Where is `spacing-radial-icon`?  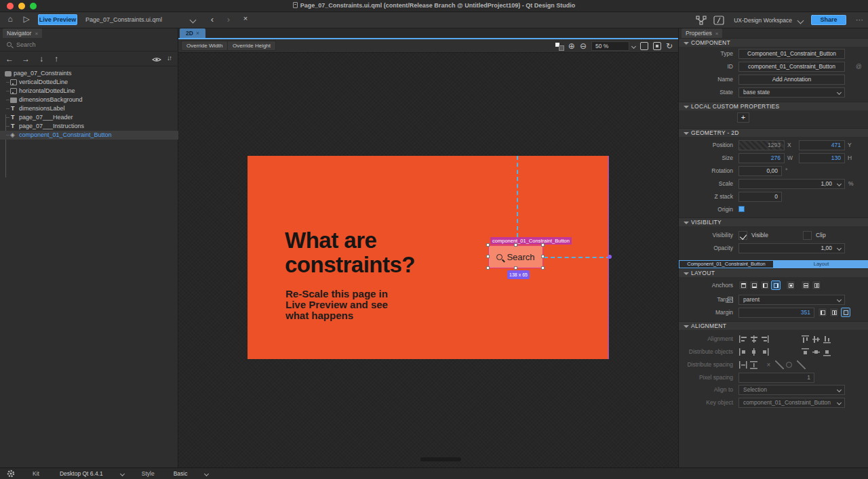 spacing-radial-icon is located at coordinates (789, 365).